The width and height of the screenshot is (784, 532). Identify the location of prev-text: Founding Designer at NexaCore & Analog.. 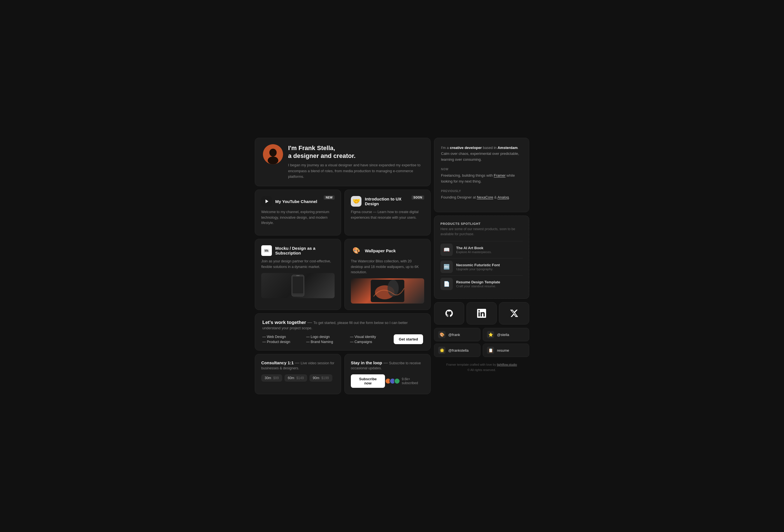
(482, 197).